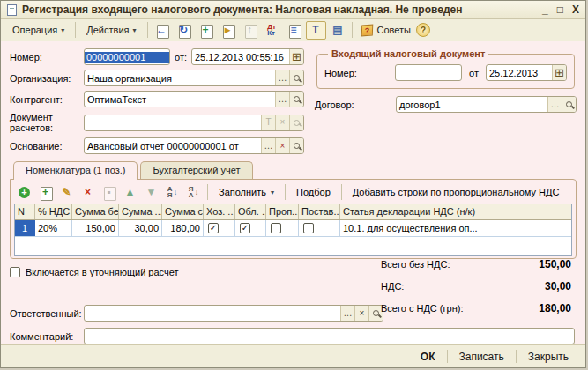 The width and height of the screenshot is (588, 370). What do you see at coordinates (180, 78) in the screenshot?
I see `organization-value: Наша организация` at bounding box center [180, 78].